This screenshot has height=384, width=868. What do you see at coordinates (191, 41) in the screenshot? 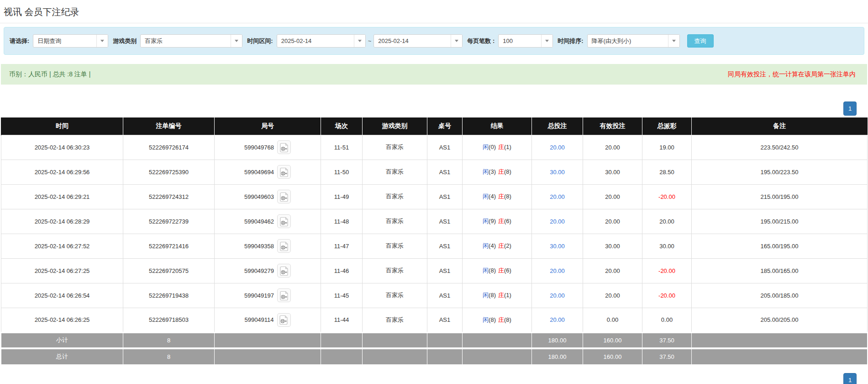
I see `game-type-select: 百家乐` at bounding box center [191, 41].